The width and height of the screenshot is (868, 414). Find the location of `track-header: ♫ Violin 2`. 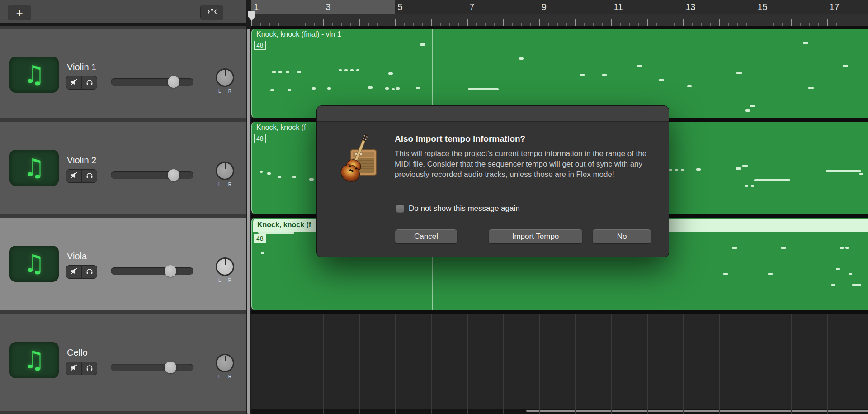

track-header: ♫ Violin 2 is located at coordinates (123, 168).